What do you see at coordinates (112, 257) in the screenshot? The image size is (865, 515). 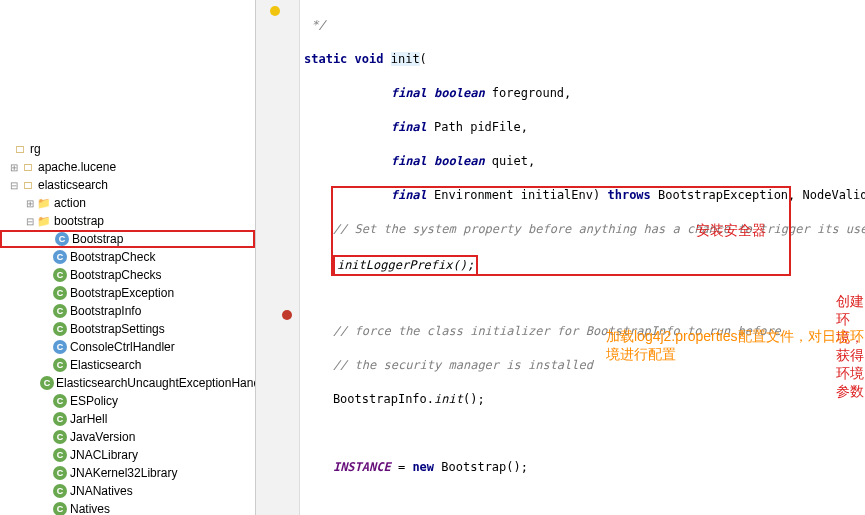 I see `tree-label: BootstrapCheck` at bounding box center [112, 257].